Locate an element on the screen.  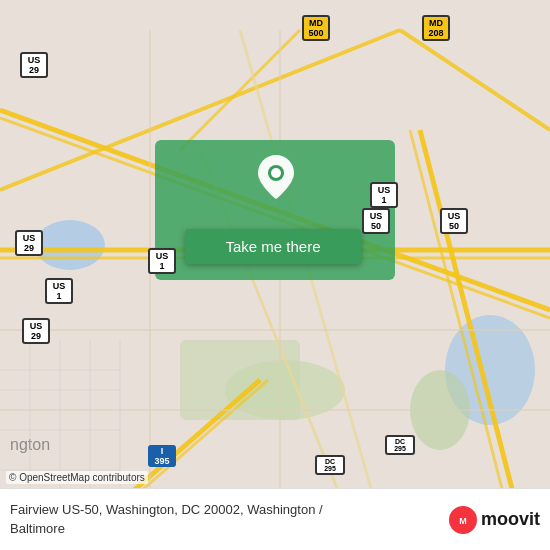
svg-text: M is located at coordinates (463, 521).